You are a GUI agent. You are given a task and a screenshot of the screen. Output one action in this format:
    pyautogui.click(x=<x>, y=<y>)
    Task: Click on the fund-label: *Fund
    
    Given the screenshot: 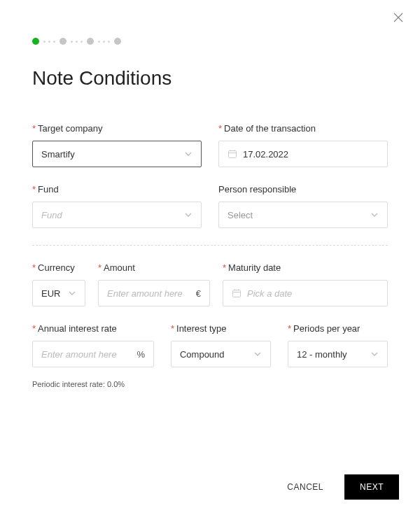 What is the action you would take?
    pyautogui.click(x=117, y=189)
    